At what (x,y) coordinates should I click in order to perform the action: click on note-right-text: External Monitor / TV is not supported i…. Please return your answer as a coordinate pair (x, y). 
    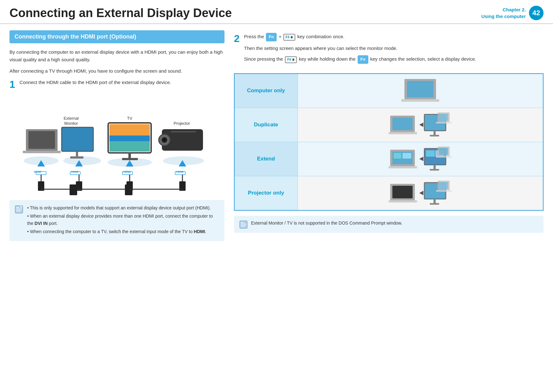
    Looking at the image, I should click on (327, 223).